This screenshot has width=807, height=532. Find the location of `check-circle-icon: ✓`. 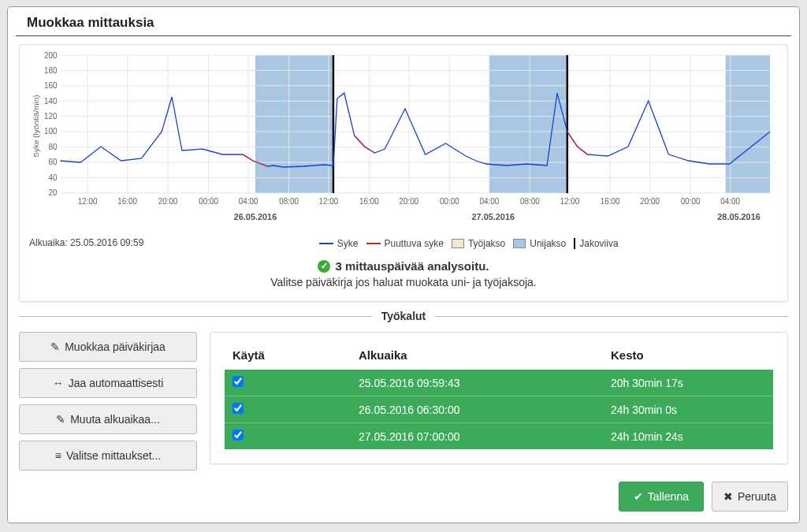

check-circle-icon: ✓ is located at coordinates (324, 266).